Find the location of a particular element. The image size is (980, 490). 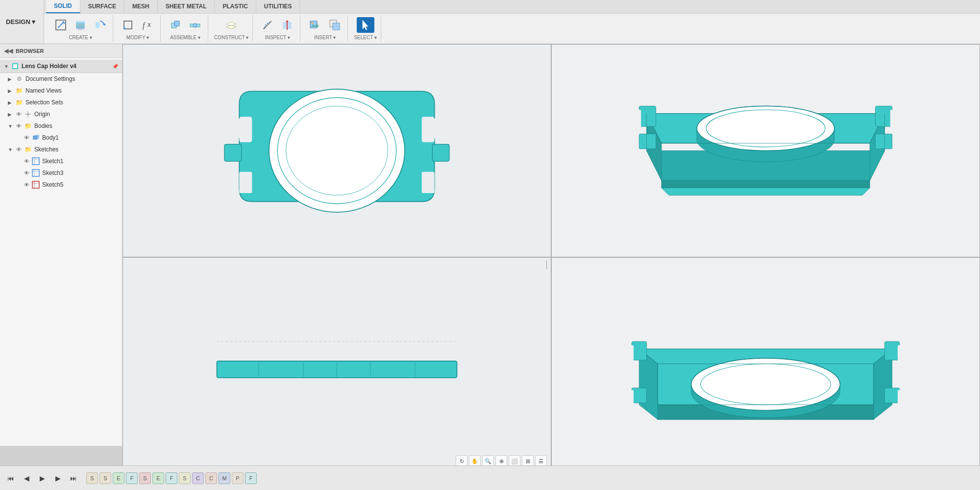

origin-eye-icon: 👁 is located at coordinates (19, 114).